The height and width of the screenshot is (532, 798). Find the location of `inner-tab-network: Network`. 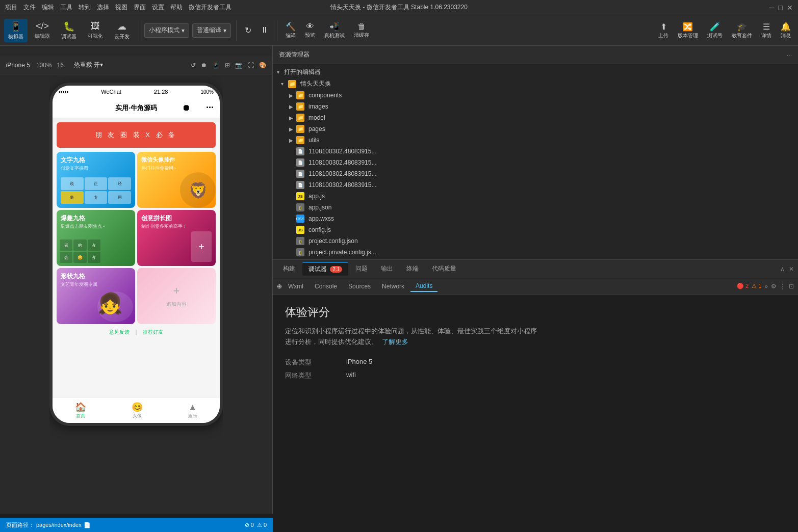

inner-tab-network: Network is located at coordinates (393, 286).